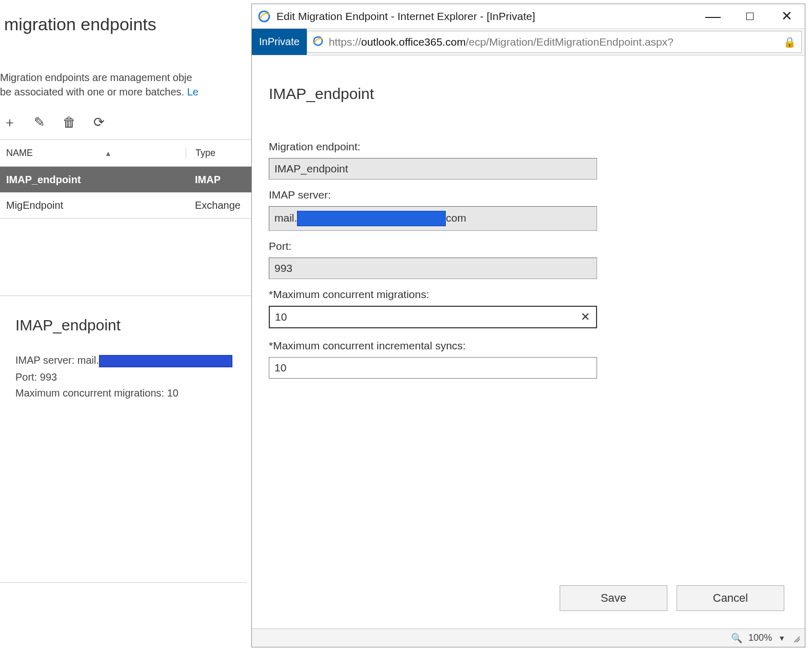  Describe the element at coordinates (456, 218) in the screenshot. I see `imap-suffix: com` at that location.